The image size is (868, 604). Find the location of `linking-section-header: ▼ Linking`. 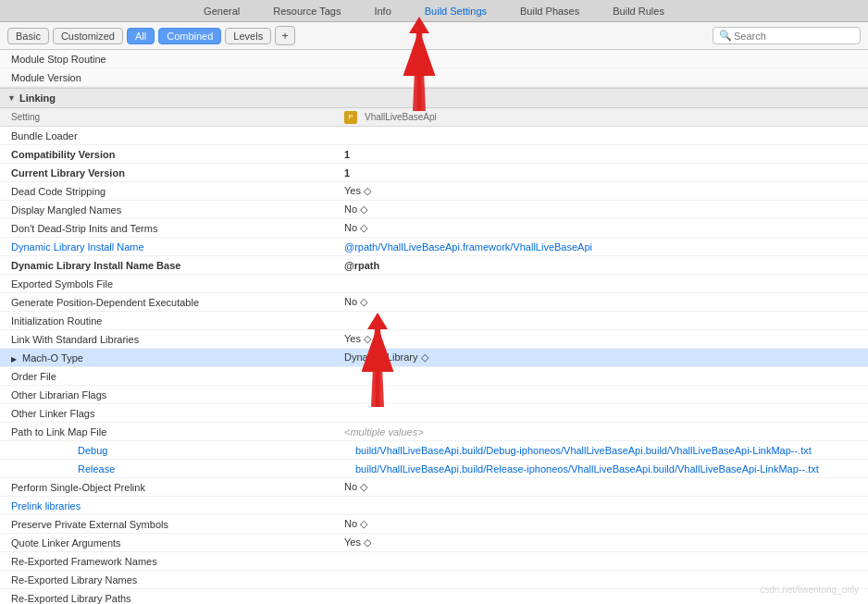

linking-section-header: ▼ Linking is located at coordinates (434, 98).